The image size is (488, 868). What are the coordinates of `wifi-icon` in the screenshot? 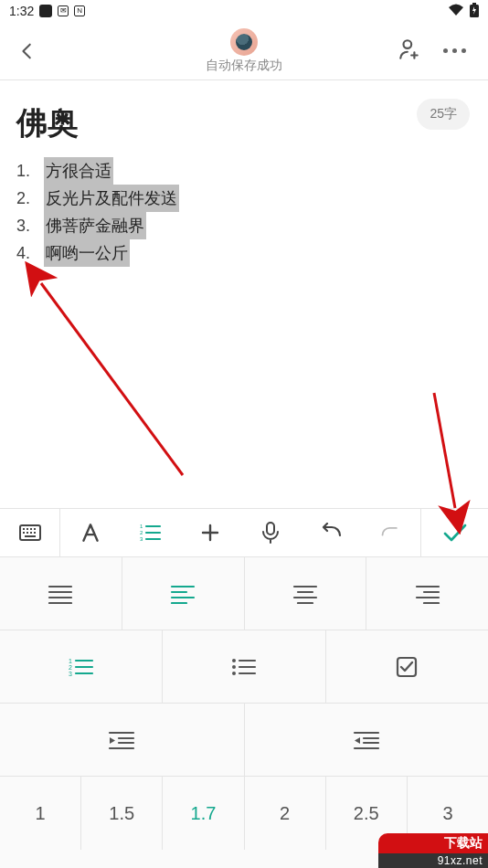 It's located at (456, 11).